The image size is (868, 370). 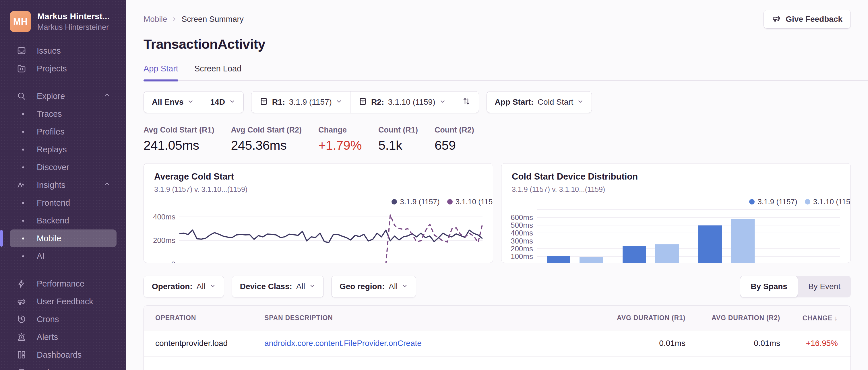 I want to click on date-range-filter: 14D, so click(x=222, y=102).